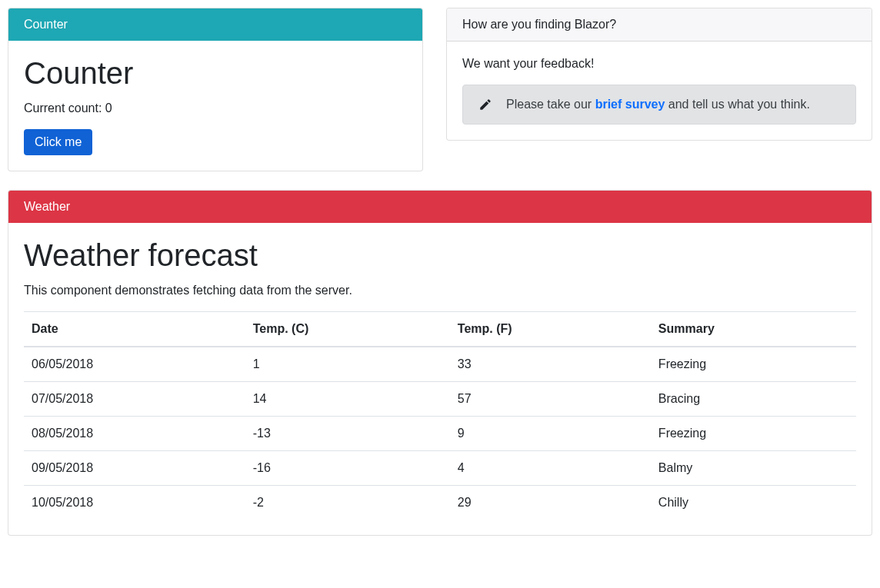 The height and width of the screenshot is (588, 880). What do you see at coordinates (754, 503) in the screenshot?
I see `cell-summary: Chilly` at bounding box center [754, 503].